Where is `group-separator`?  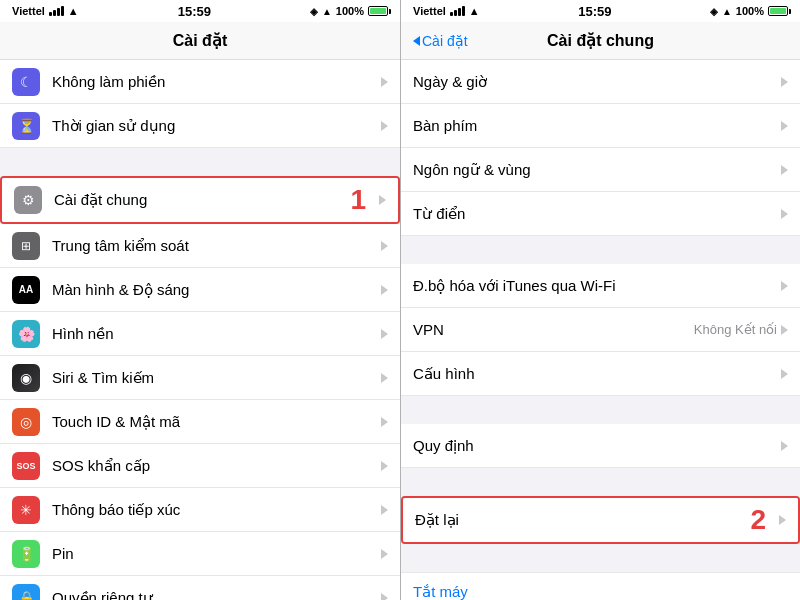 group-separator is located at coordinates (200, 162).